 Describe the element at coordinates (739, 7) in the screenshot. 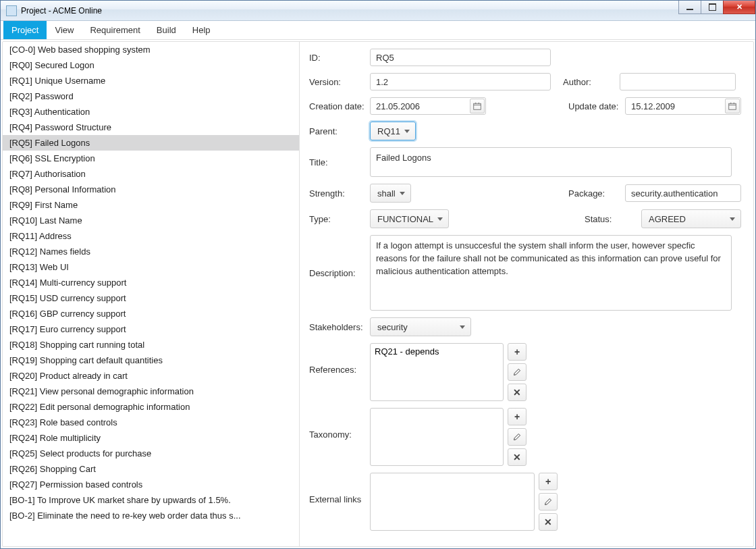

I see `close-button` at that location.